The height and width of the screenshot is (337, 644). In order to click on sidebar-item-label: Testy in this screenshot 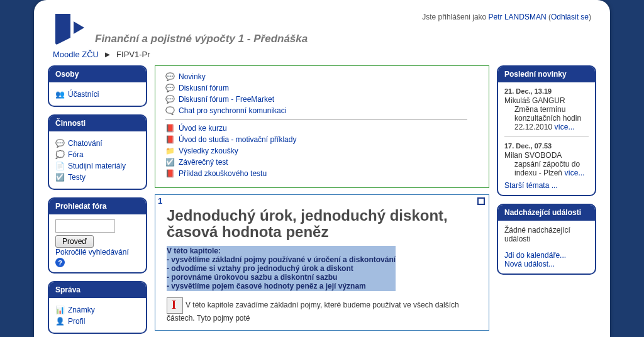, I will do `click(77, 177)`.